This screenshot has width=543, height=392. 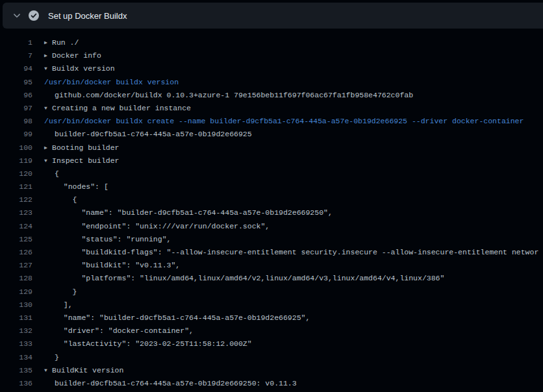 I want to click on group-title: BuildKit version, so click(x=88, y=370).